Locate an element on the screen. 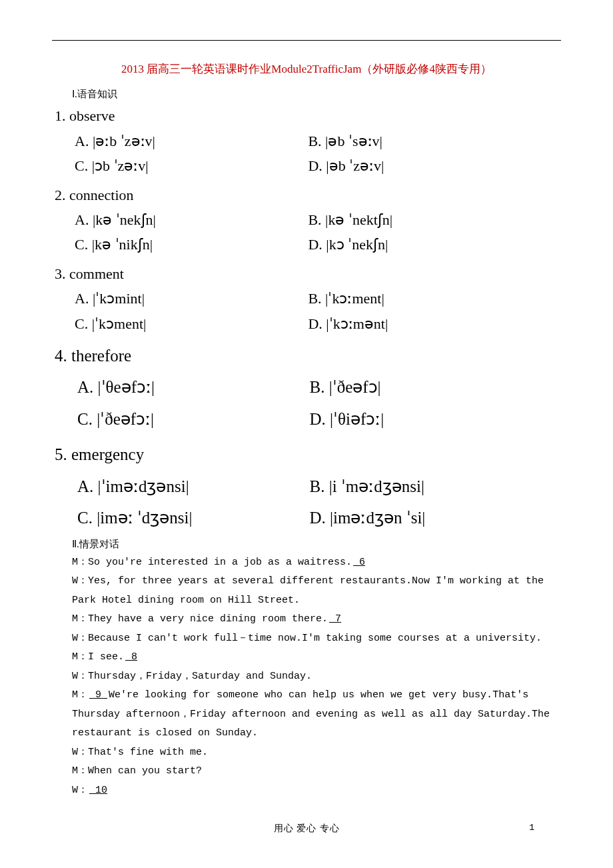 This screenshot has width=613, height=868. dlg-6: W：Thursday，Friday，Saturday and Sunday. is located at coordinates (316, 677).